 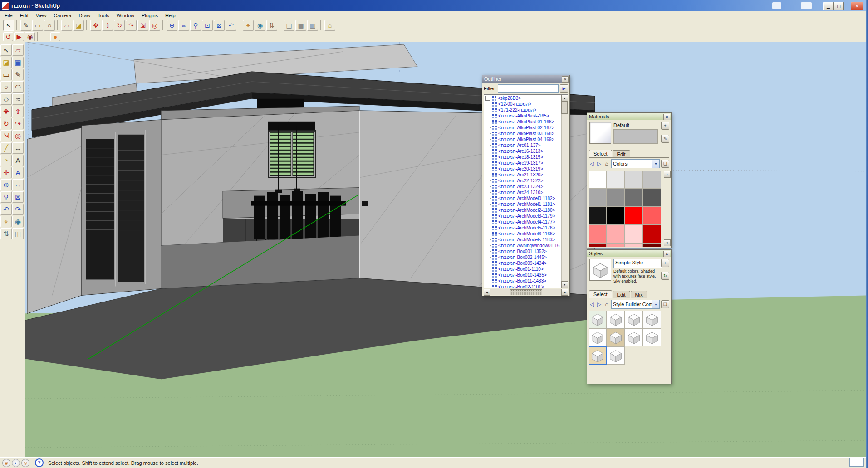 What do you see at coordinates (523, 275) in the screenshot?
I see `outliner-item: <המטבח-Box010-1435>` at bounding box center [523, 275].